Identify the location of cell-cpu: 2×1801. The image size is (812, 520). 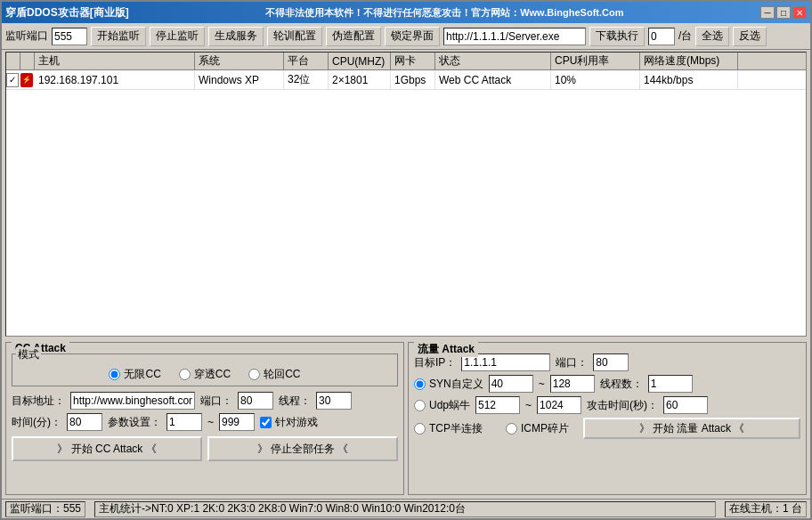
(360, 80).